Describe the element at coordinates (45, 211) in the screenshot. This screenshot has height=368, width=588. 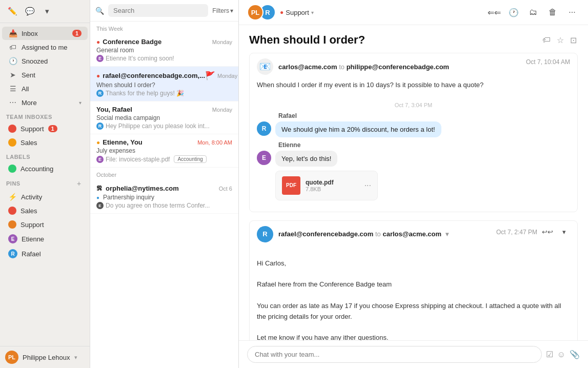
I see `pin-item-sales: Sales` at that location.